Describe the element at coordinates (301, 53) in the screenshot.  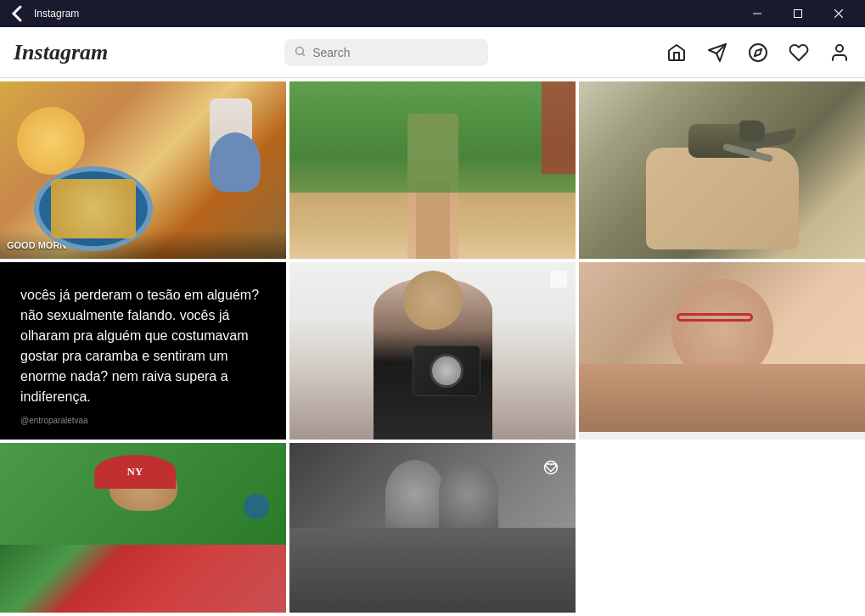
I see `search-icon` at that location.